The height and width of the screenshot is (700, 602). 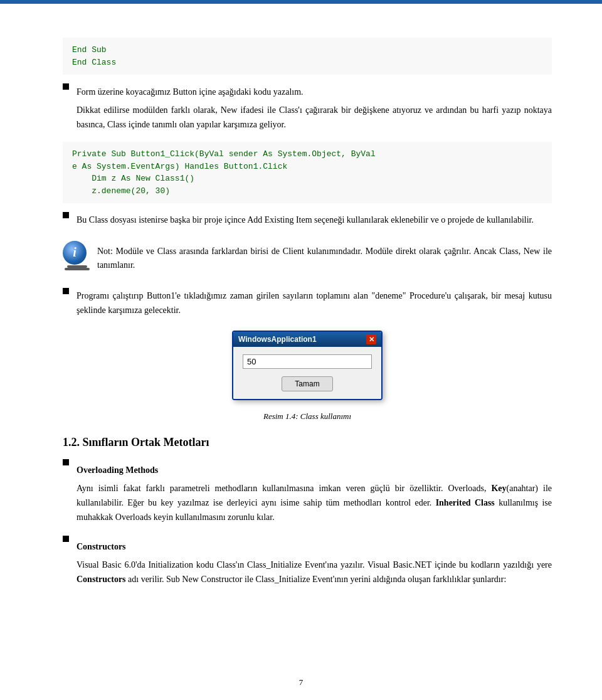 What do you see at coordinates (301, 682) in the screenshot?
I see `page-number: 7` at bounding box center [301, 682].